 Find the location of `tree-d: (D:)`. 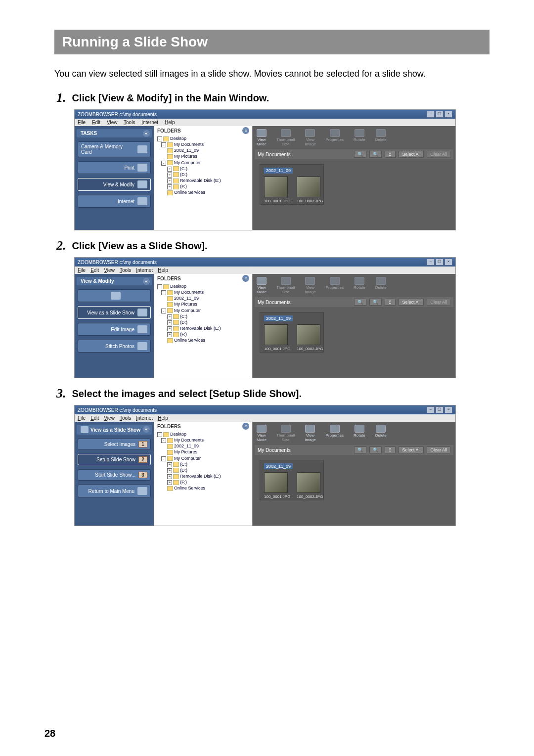

tree-d: (D:) is located at coordinates (184, 175).